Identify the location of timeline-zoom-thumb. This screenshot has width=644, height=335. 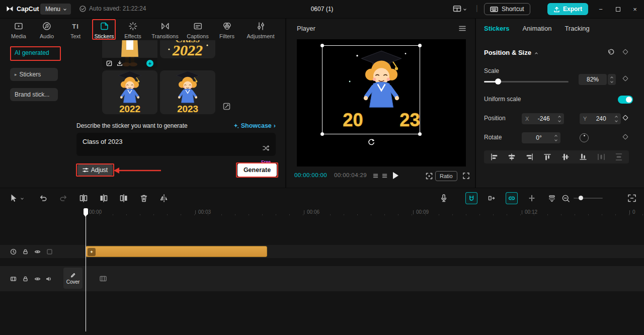
(581, 198).